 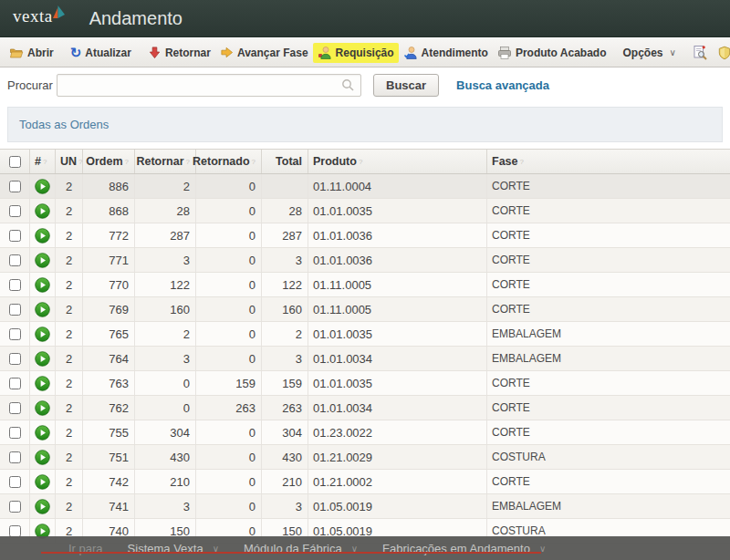 What do you see at coordinates (406, 86) in the screenshot?
I see `buscar-button: Buscar` at bounding box center [406, 86].